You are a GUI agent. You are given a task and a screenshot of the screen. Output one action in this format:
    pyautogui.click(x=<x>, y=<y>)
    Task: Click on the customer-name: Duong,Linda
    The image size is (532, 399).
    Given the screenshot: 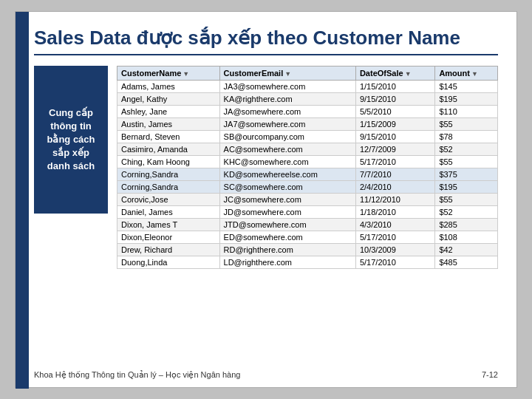 What is the action you would take?
    pyautogui.click(x=168, y=263)
    